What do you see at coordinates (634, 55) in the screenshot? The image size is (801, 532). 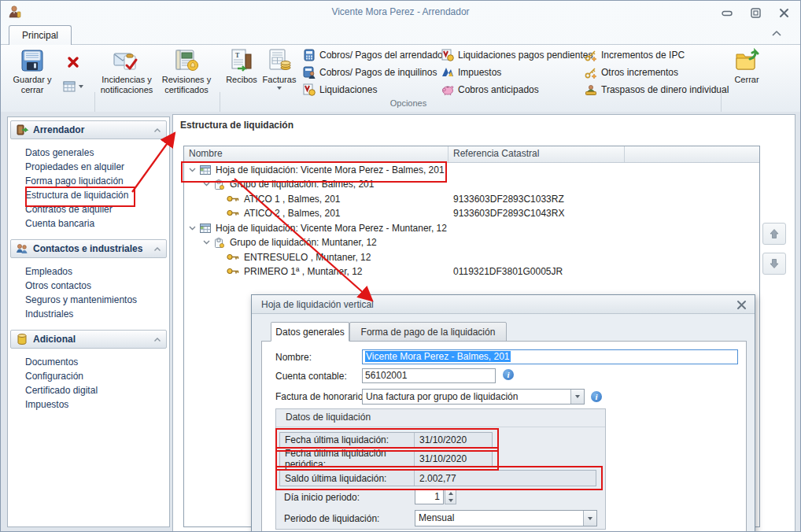 I see `incrementos-ipc-item: Incrementos de IPC` at bounding box center [634, 55].